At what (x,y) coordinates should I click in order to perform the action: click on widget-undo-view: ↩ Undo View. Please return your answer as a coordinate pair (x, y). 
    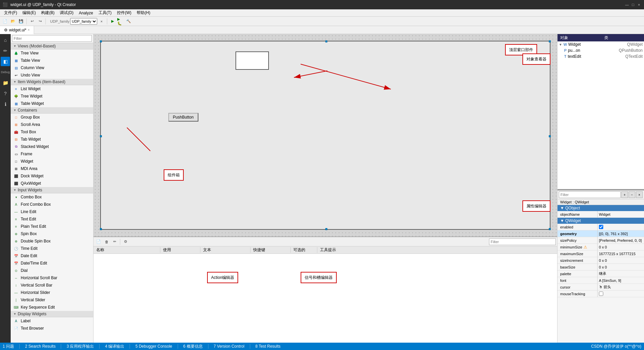
    Looking at the image, I should click on (52, 75).